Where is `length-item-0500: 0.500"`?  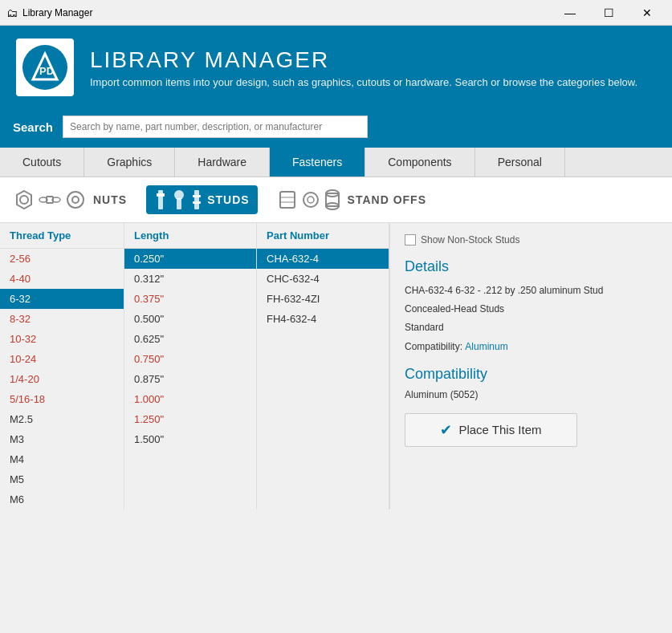 length-item-0500: 0.500" is located at coordinates (190, 319).